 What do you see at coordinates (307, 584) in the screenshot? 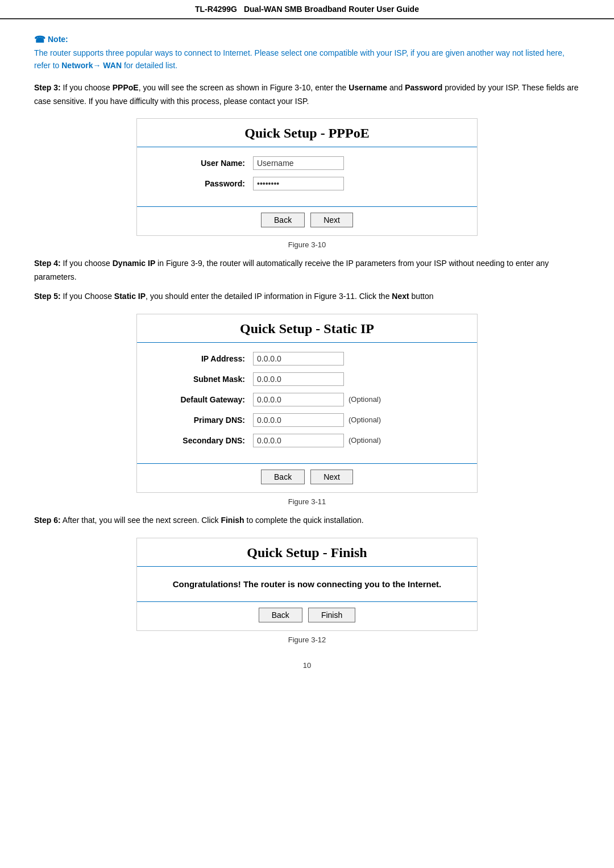
I see `finish-form-box: Quick Setup - Finish Congratulations! Th…` at bounding box center [307, 584].